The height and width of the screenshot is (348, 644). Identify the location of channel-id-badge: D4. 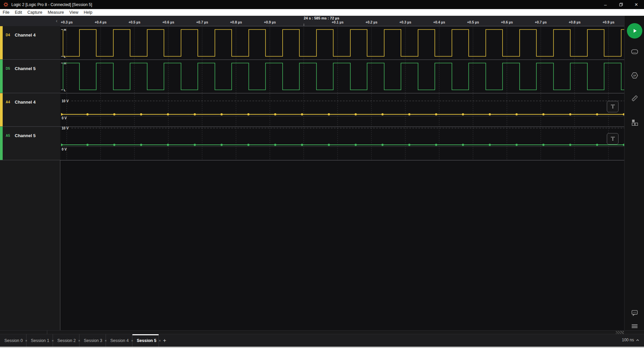
(8, 35).